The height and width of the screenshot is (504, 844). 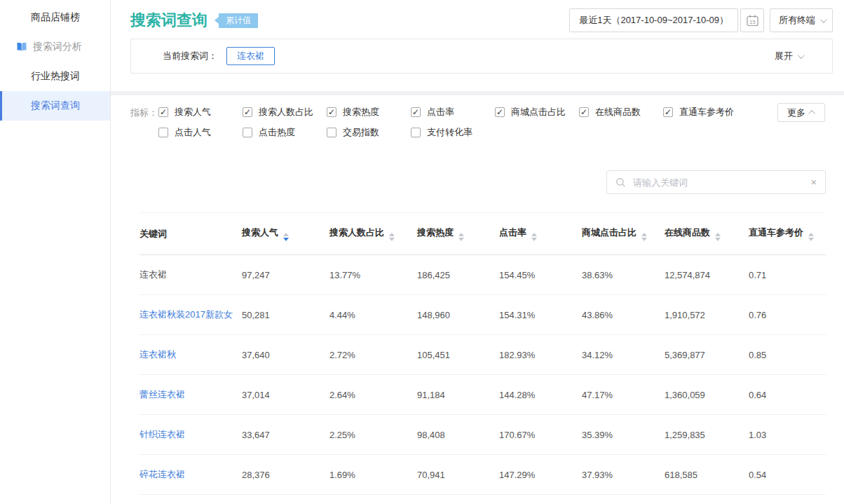 I want to click on column-header: 点击率, so click(x=540, y=234).